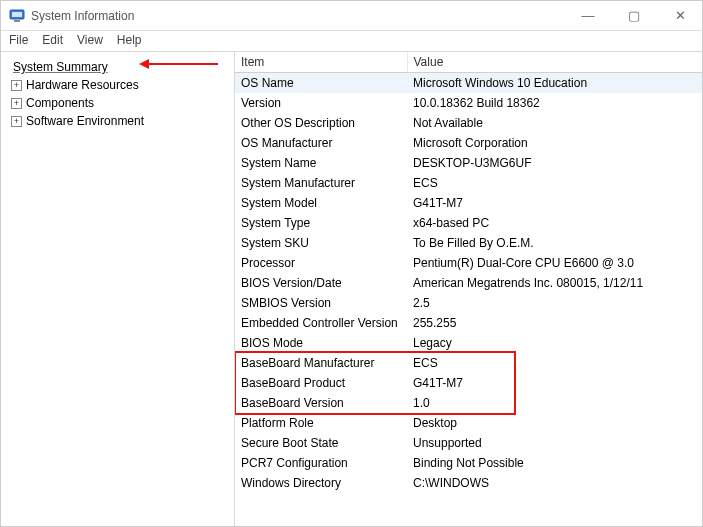 The width and height of the screenshot is (703, 527). I want to click on menu-view: View, so click(90, 40).